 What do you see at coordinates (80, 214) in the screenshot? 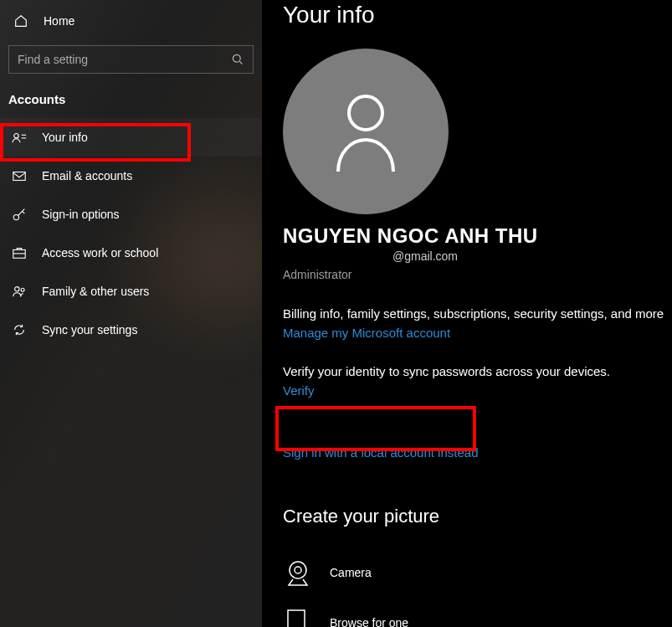
I see `sidebar-item-label: Sign-in options` at bounding box center [80, 214].